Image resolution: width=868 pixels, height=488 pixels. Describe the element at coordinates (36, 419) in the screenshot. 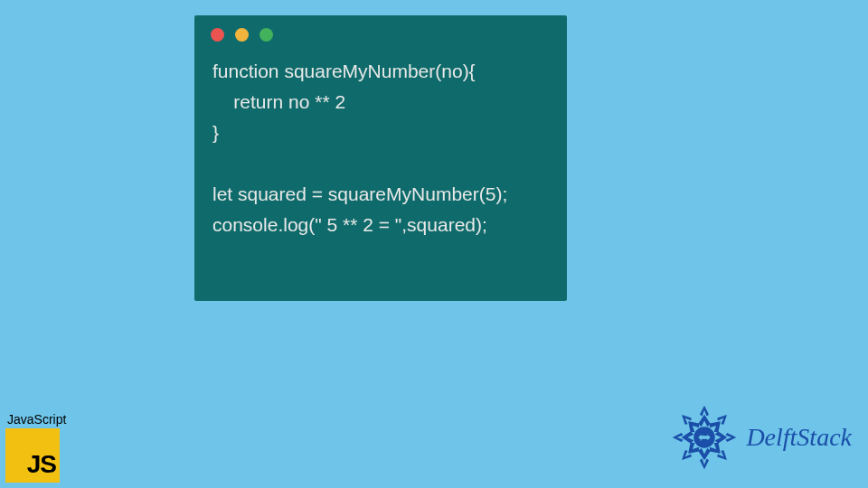

I see `javascript-label: JavaScript` at that location.